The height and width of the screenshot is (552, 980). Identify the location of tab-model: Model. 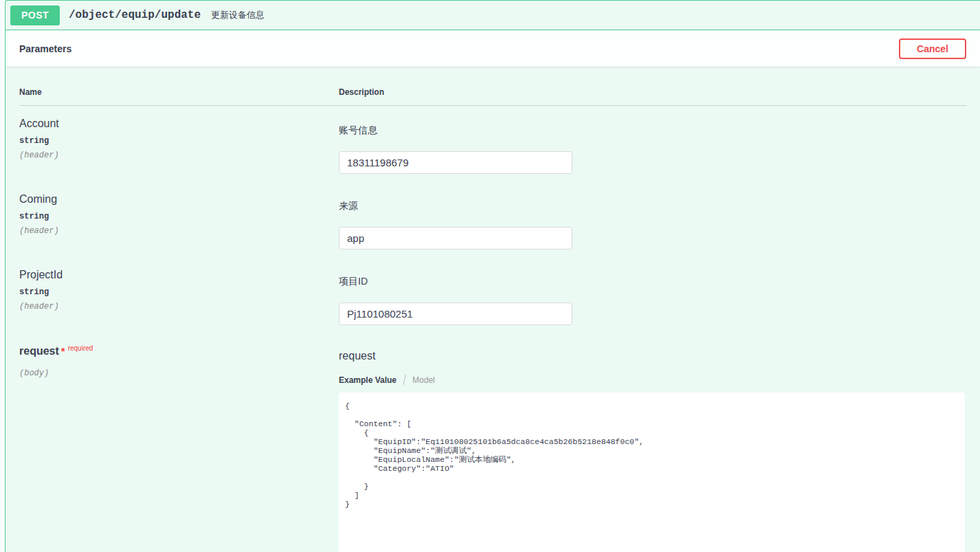
(423, 380).